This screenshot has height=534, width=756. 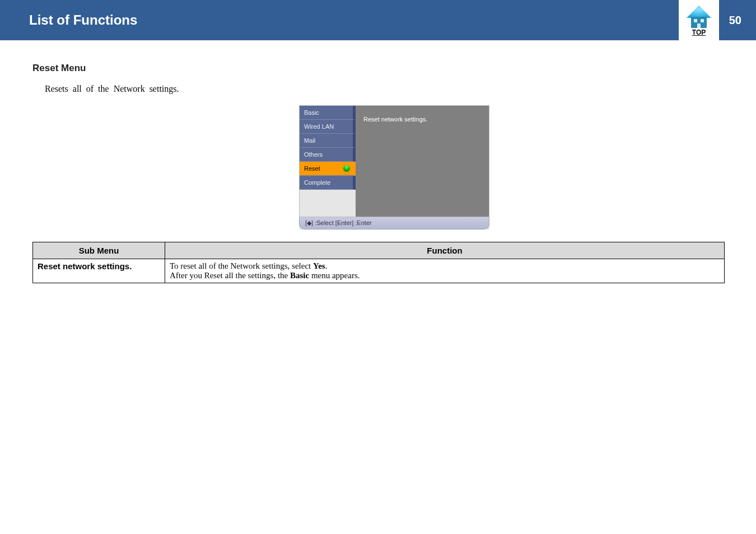 I want to click on menu-tab-complete: Complete, so click(x=328, y=182).